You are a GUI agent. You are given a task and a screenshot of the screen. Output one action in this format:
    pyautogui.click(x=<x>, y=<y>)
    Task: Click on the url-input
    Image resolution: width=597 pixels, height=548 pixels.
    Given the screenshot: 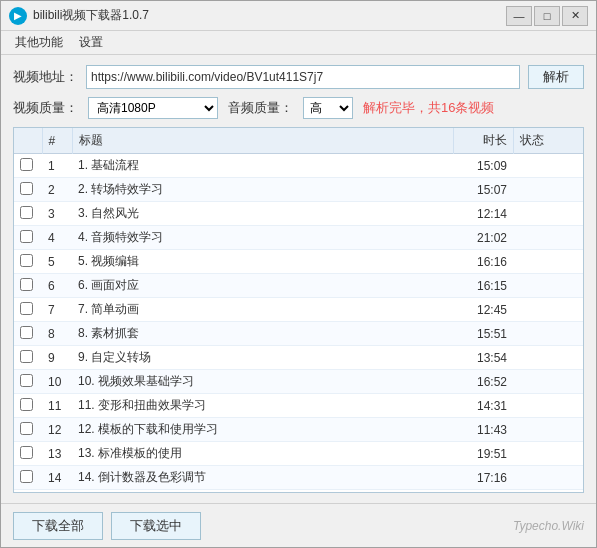 What is the action you would take?
    pyautogui.click(x=303, y=77)
    